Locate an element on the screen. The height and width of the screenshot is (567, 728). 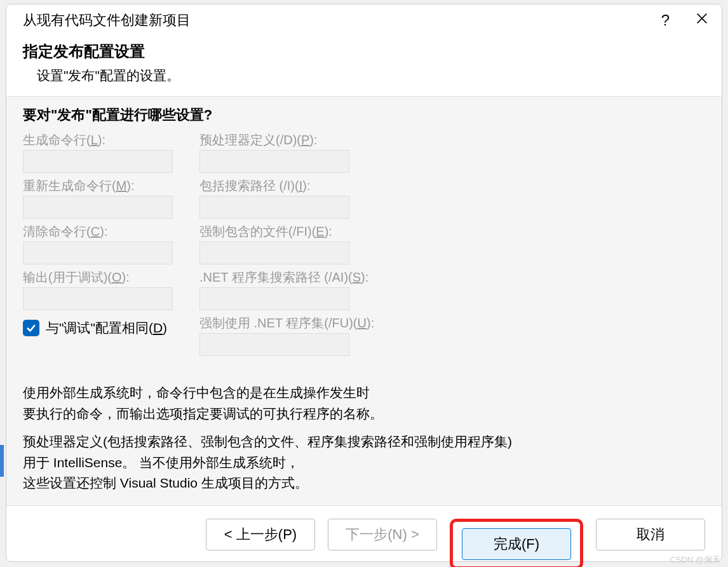
force-include-input is located at coordinates (274, 253).